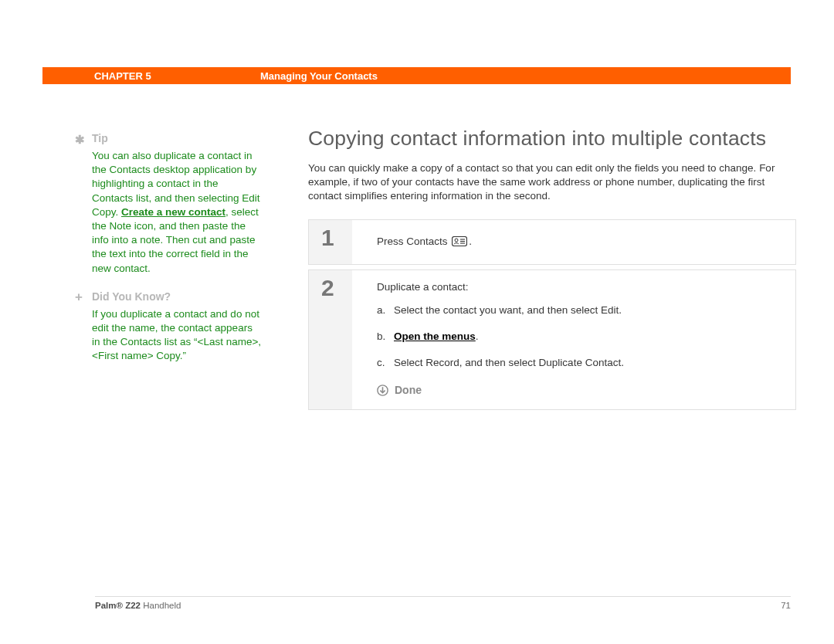 The height and width of the screenshot is (644, 834). What do you see at coordinates (331, 340) in the screenshot?
I see `step-number-cell: 2` at bounding box center [331, 340].